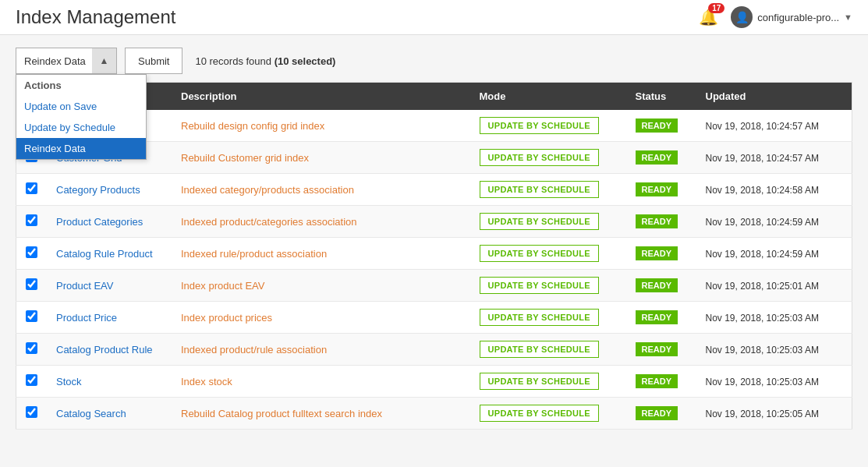 This screenshot has height=467, width=868. Describe the element at coordinates (742, 17) in the screenshot. I see `avatar-icon: 👤` at that location.